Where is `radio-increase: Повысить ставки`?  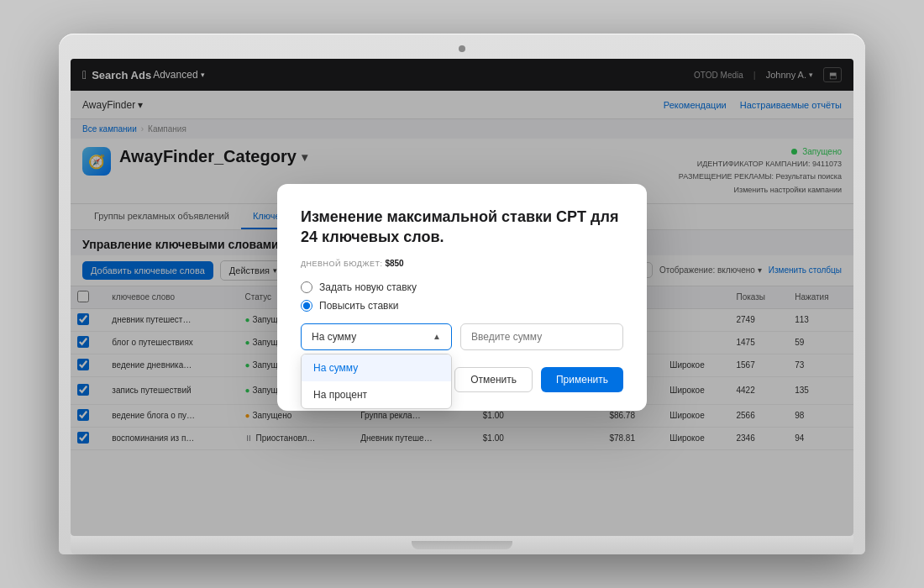
radio-increase: Повысить ставки is located at coordinates (462, 306).